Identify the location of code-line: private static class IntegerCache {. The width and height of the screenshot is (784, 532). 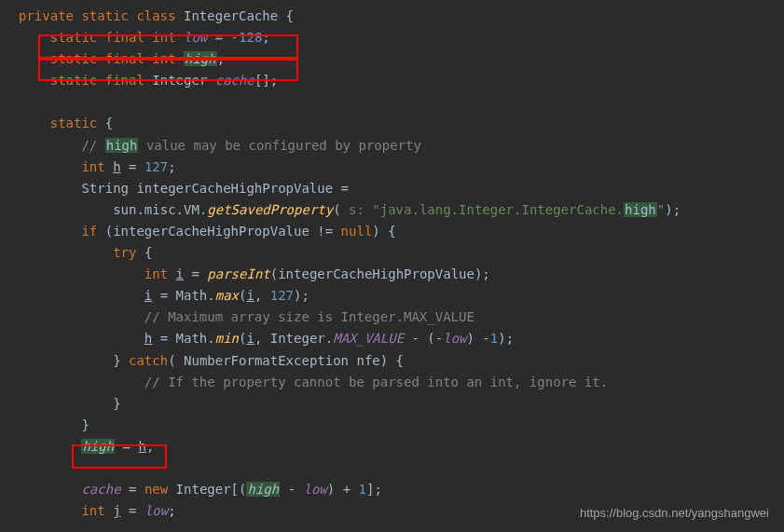
(157, 16).